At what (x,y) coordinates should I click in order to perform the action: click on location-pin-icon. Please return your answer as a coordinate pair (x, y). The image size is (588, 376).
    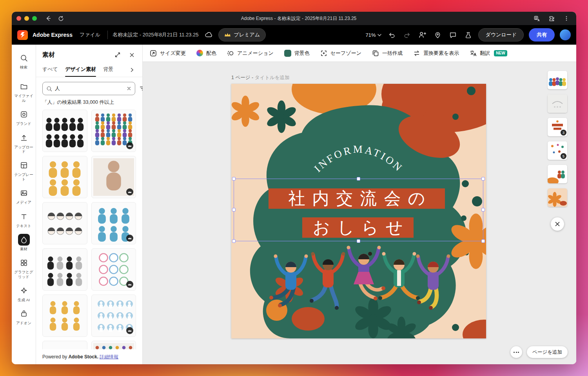
    Looking at the image, I should click on (437, 35).